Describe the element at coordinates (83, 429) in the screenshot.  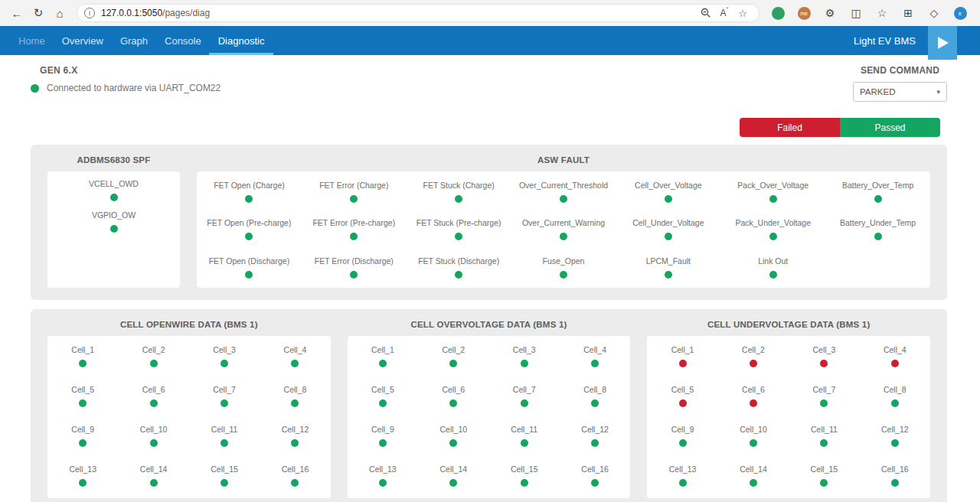
I see `status-label: Cell_9` at that location.